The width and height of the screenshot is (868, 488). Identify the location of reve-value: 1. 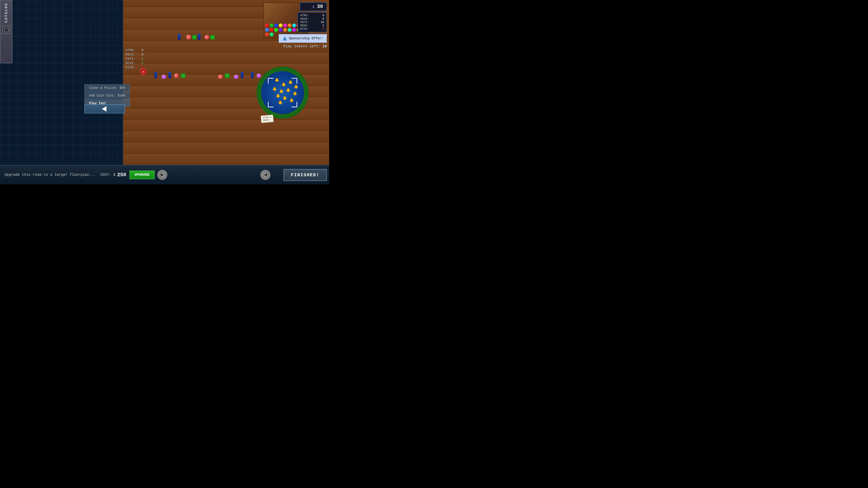
(143, 63).